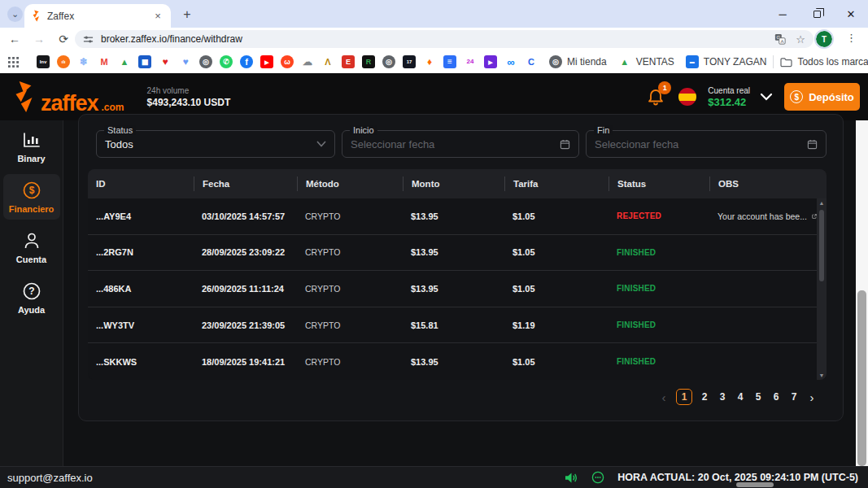 The image size is (868, 488). Describe the element at coordinates (32, 247) in the screenshot. I see `sidebar-item-cuenta: Cuenta` at that location.